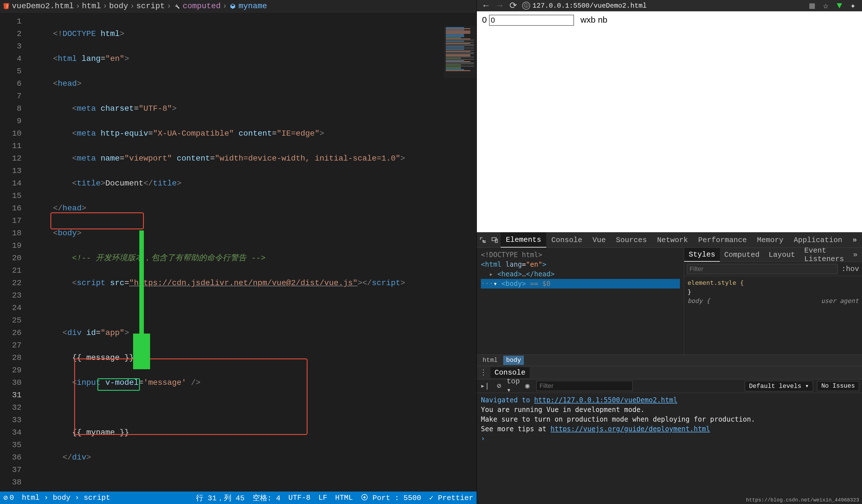 The height and width of the screenshot is (504, 862). What do you see at coordinates (499, 386) in the screenshot?
I see `clear-console-icon: ⊘` at bounding box center [499, 386].